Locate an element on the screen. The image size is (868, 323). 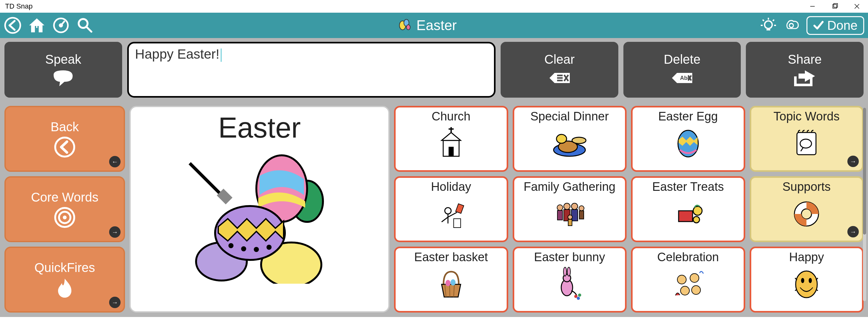
cell-easter-bunny: Easter bunny is located at coordinates (569, 280).